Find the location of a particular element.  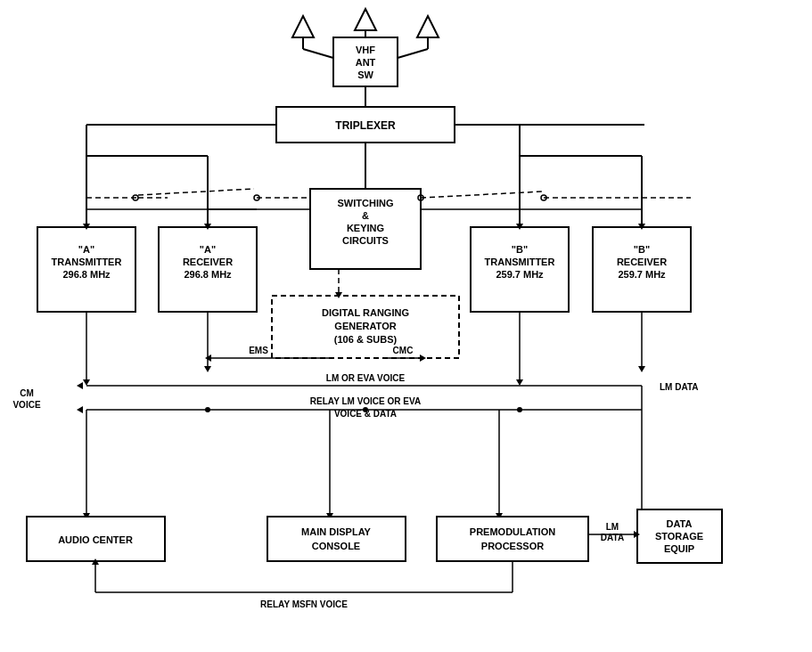

b-transmitter-label: "B" is located at coordinates (520, 249).